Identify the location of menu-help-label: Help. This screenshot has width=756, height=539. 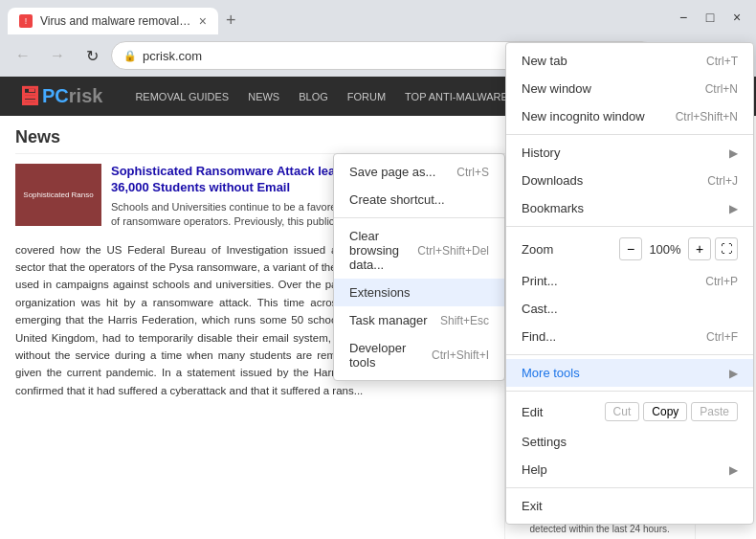
(626, 469).